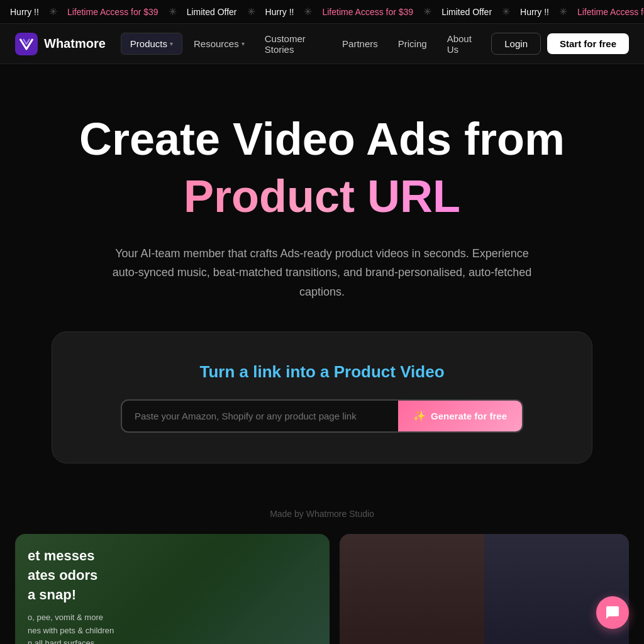  I want to click on ticker-star-7: ✳, so click(564, 11).